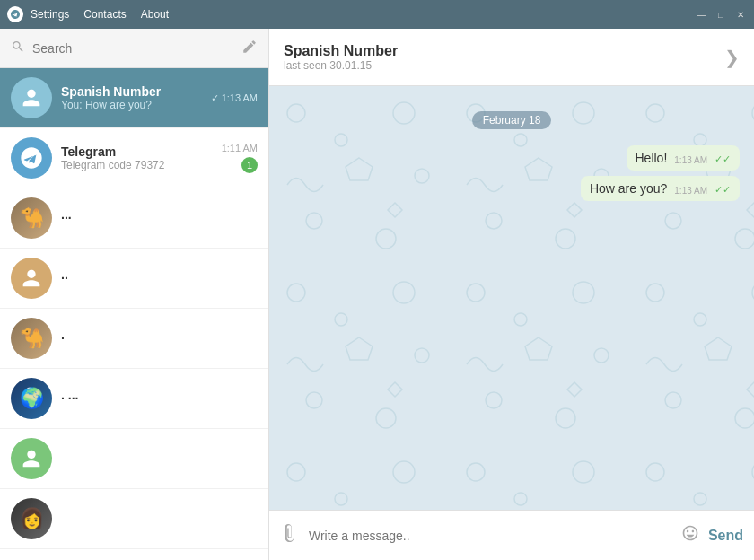 The height and width of the screenshot is (560, 754). What do you see at coordinates (131, 98) in the screenshot?
I see `chat-info: Spanish Number You: How are you?` at bounding box center [131, 98].